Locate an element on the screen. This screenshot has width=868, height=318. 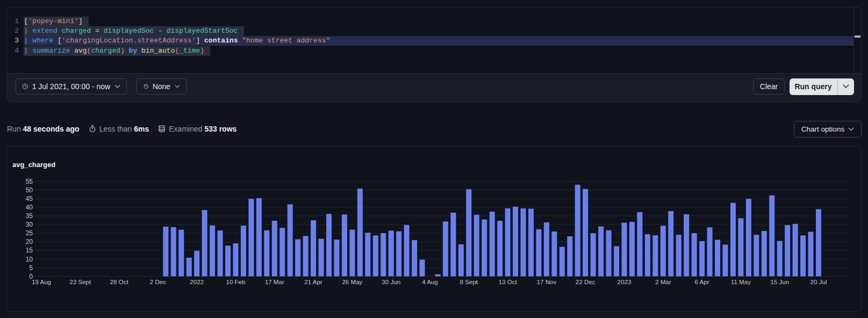
svg-text: 13 Oct is located at coordinates (508, 281).